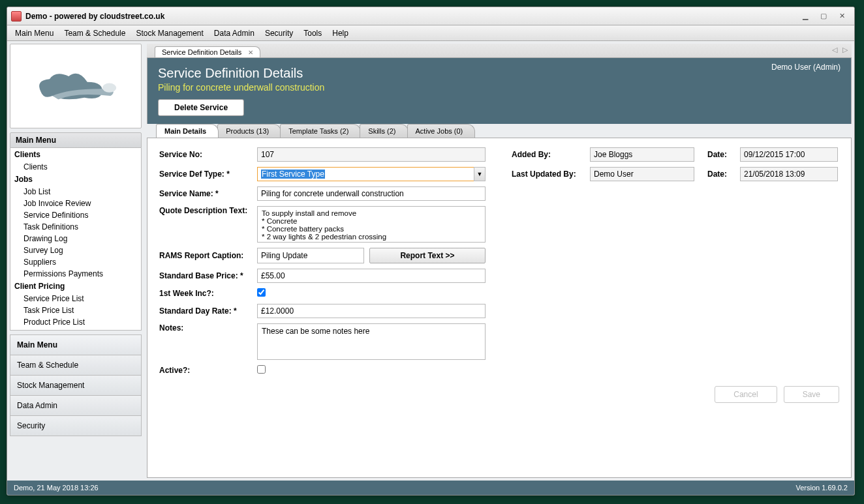  What do you see at coordinates (76, 167) in the screenshot?
I see `nav-item-clients: Clients` at bounding box center [76, 167].